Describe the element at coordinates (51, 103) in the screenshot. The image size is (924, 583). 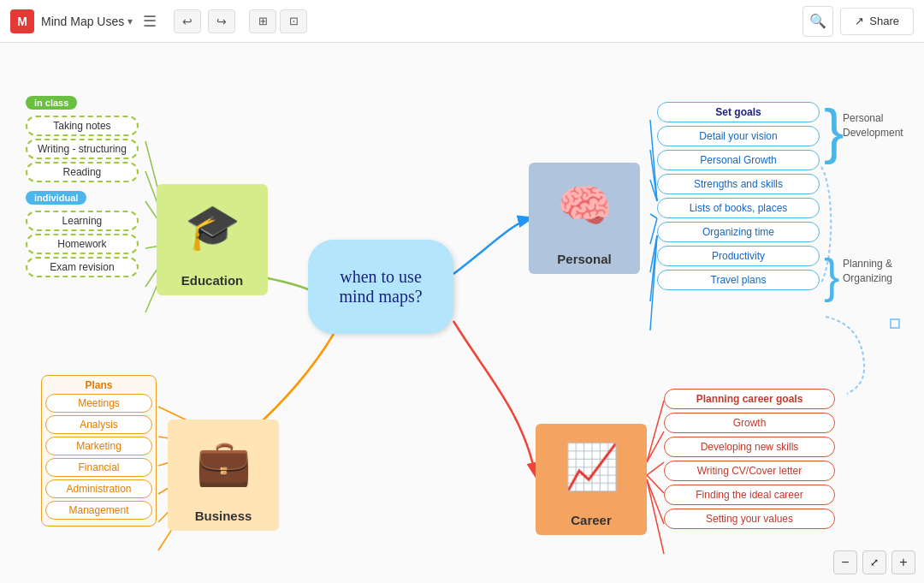
I see `in-class-tag: in class` at that location.